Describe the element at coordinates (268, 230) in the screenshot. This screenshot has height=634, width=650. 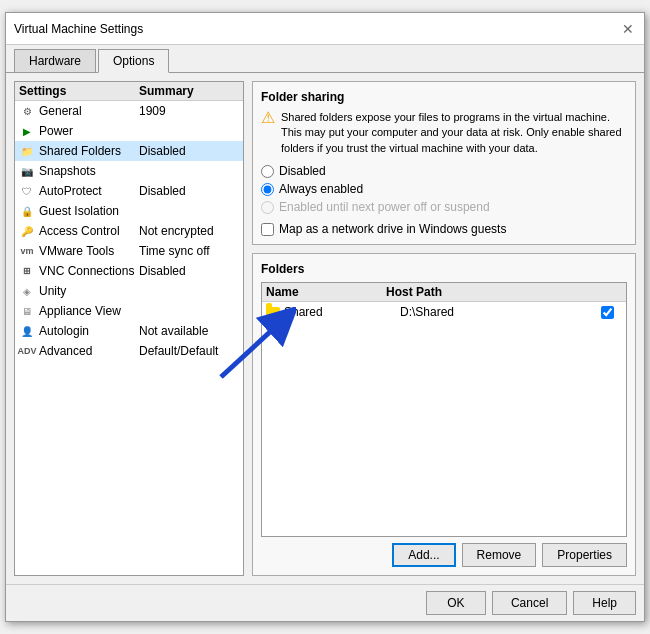
I see `map-network-drive-checkbox` at that location.